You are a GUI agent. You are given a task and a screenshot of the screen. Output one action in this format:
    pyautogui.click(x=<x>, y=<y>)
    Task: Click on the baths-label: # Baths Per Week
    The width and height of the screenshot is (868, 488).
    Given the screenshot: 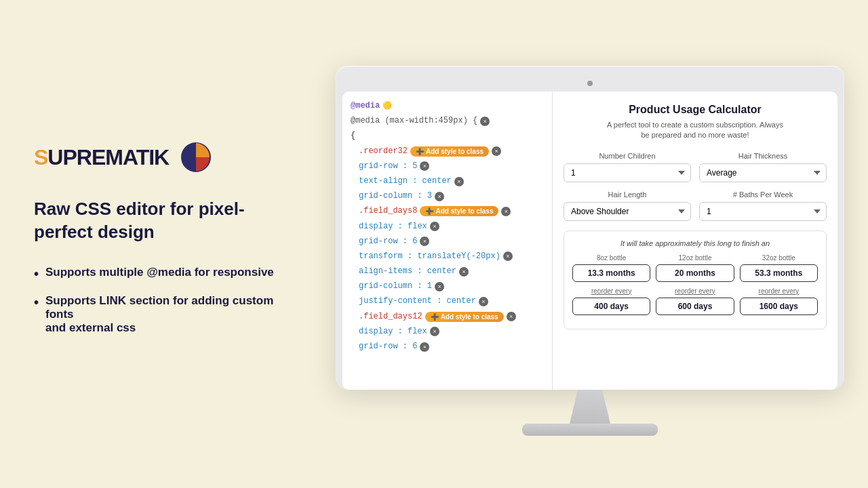 What is the action you would take?
    pyautogui.click(x=763, y=195)
    